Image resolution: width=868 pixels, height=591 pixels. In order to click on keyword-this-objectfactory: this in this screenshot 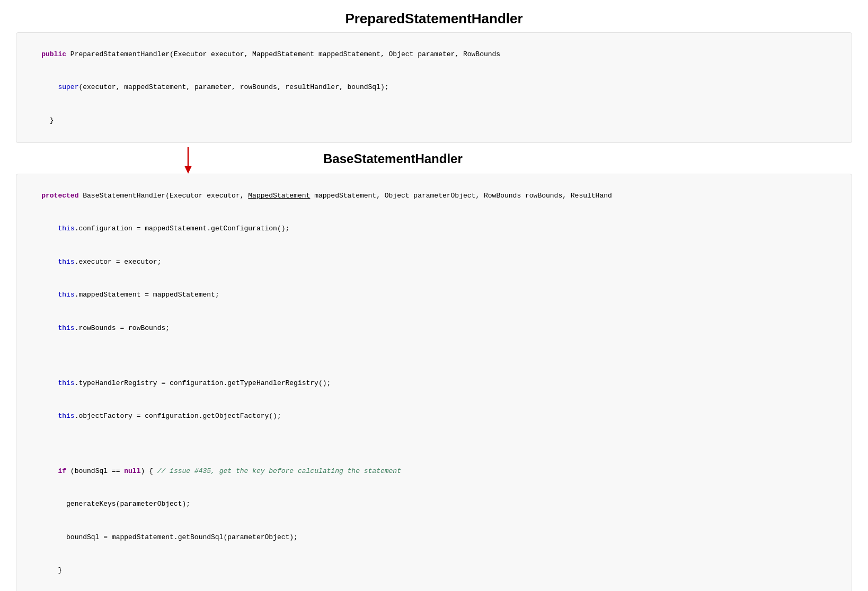, I will do `click(58, 416)`.